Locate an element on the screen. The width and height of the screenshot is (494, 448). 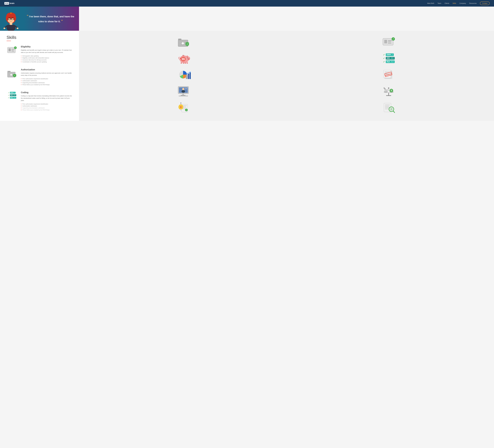
right-icon-cell-denied: DENIED is located at coordinates (389, 75).